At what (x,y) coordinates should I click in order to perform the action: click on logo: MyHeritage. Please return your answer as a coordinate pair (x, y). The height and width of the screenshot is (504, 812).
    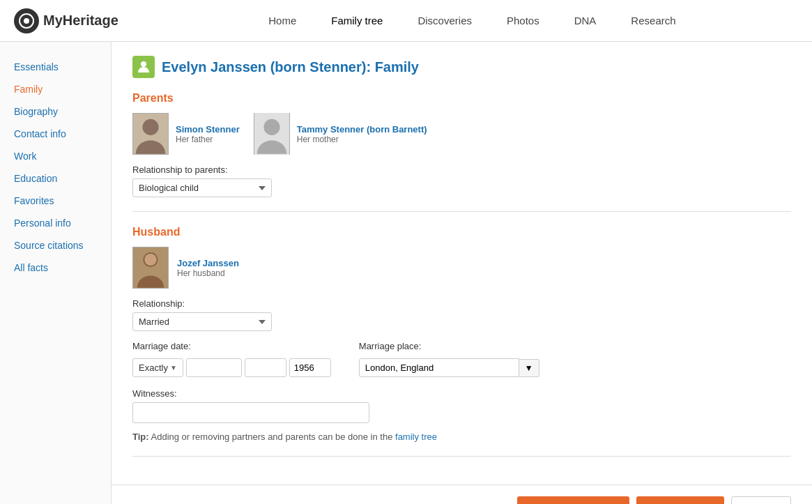
    Looking at the image, I should click on (66, 21).